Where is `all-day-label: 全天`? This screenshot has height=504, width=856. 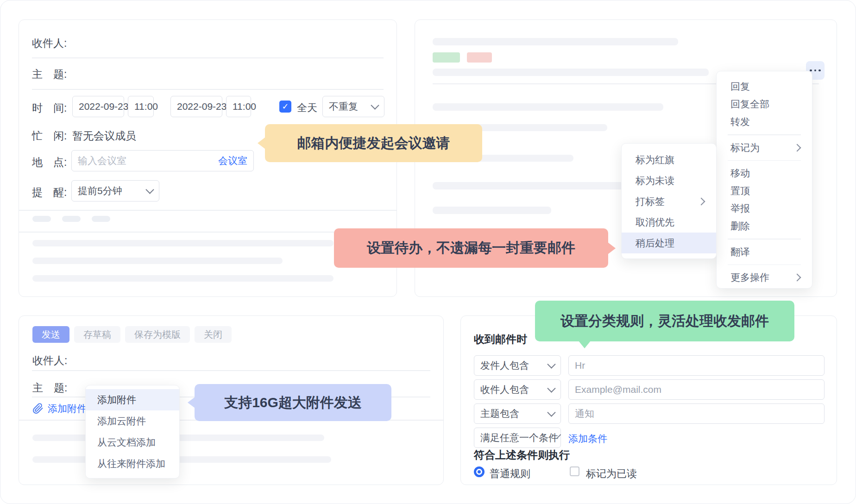
all-day-label: 全天 is located at coordinates (307, 108).